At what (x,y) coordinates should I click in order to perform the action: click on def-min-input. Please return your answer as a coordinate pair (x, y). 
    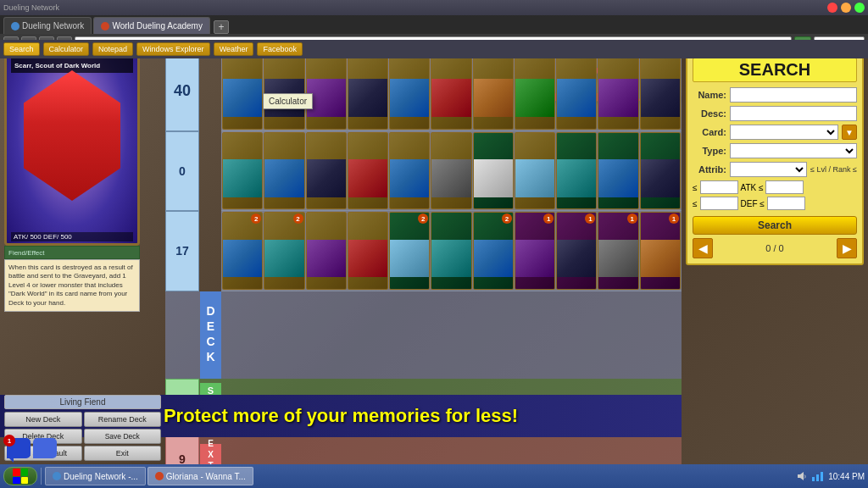
    Looking at the image, I should click on (719, 203).